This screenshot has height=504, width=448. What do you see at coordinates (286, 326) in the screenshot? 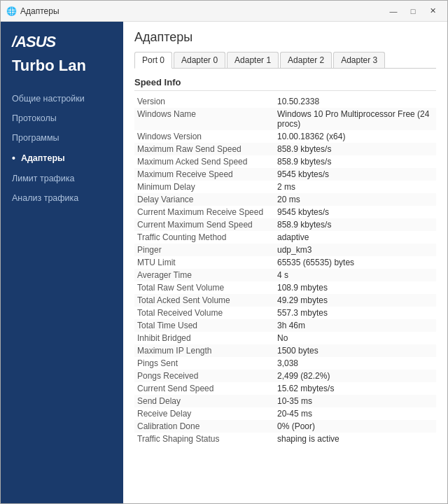
I see `table-row: Total Time Used3h 46m` at bounding box center [286, 326].